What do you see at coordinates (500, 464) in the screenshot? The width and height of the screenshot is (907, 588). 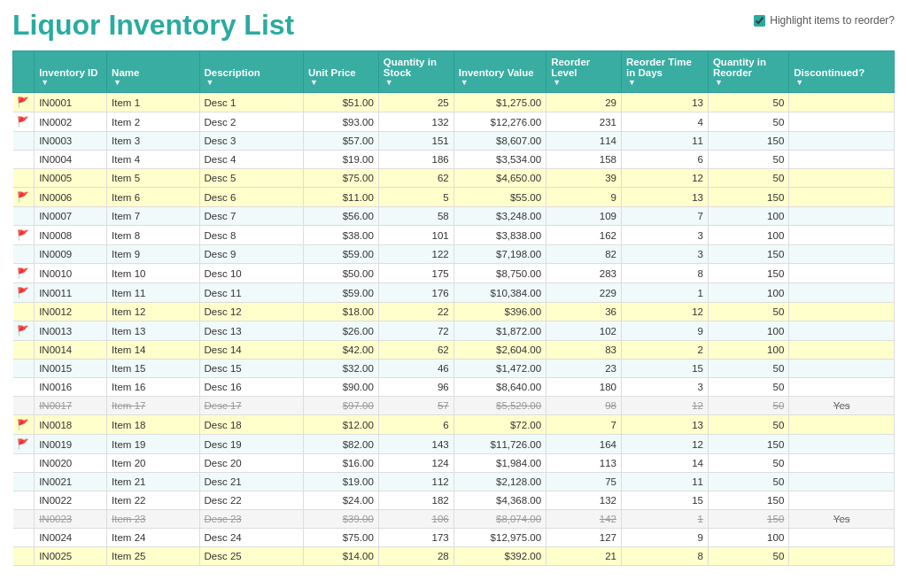 I see `table-cell: $1,984.00` at bounding box center [500, 464].